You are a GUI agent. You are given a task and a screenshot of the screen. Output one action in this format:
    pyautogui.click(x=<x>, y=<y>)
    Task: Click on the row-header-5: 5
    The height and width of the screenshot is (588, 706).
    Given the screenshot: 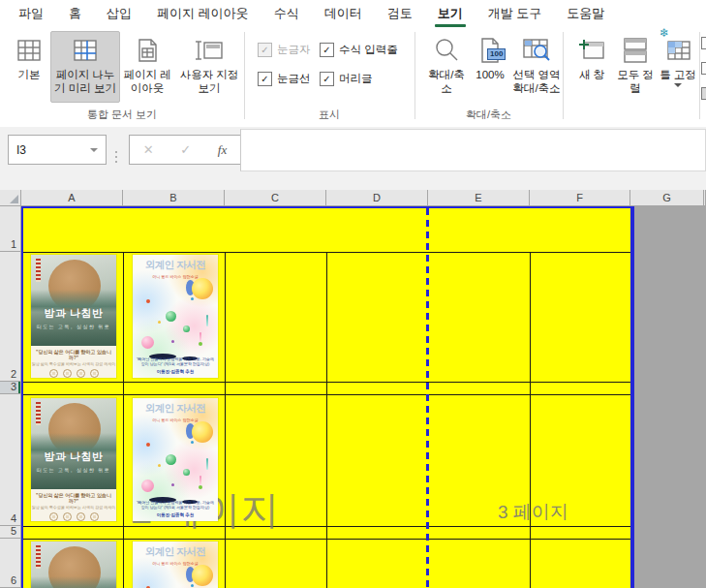 What is the action you would take?
    pyautogui.click(x=11, y=533)
    